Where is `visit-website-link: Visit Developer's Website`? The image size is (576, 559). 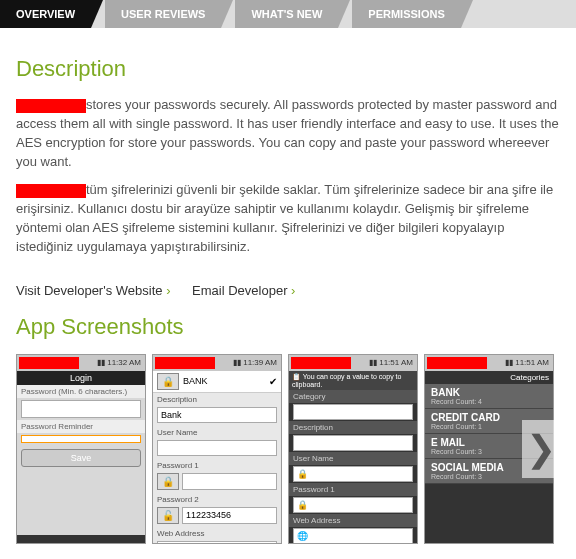
visit-website-link: Visit Developer's Website is located at coordinates (93, 290).